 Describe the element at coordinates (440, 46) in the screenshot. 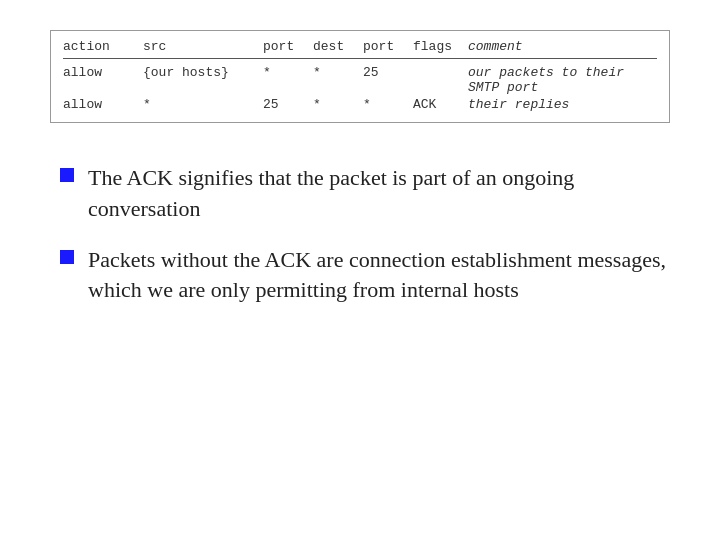

I see `col-header-flags: flags` at that location.